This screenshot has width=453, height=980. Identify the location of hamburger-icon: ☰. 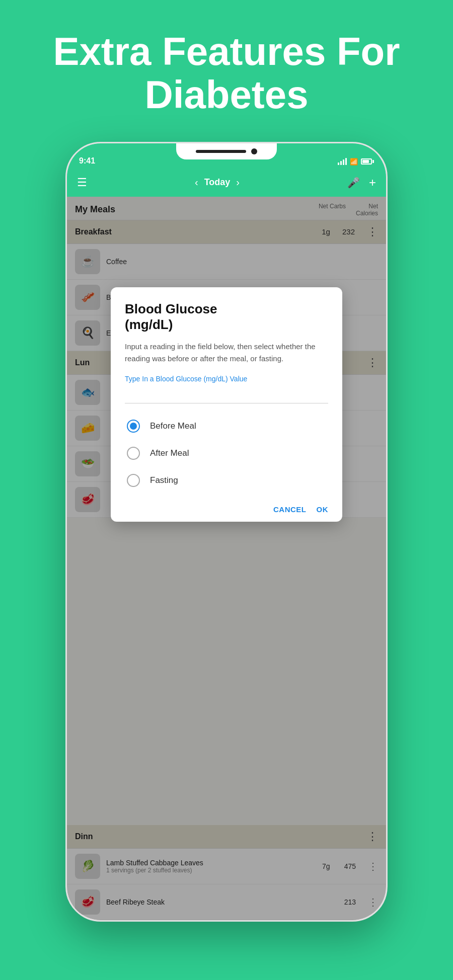
(82, 183).